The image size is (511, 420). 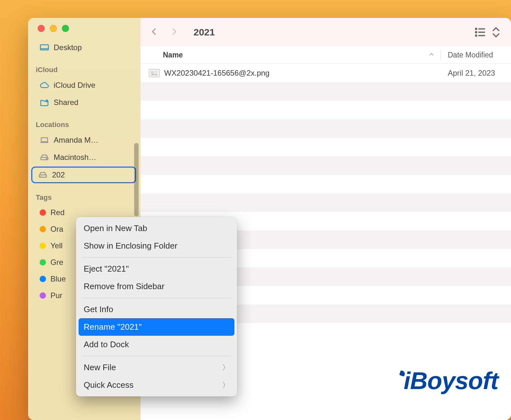 What do you see at coordinates (282, 55) in the screenshot?
I see `column-name: Name` at bounding box center [282, 55].